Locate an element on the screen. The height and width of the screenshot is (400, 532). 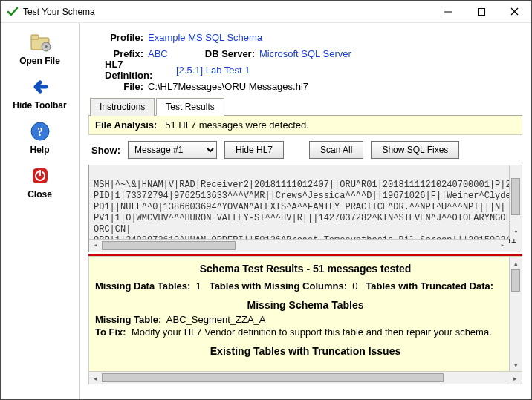
sidebar-item-hide-toolbar: Hide Toolbar is located at coordinates (40, 94).